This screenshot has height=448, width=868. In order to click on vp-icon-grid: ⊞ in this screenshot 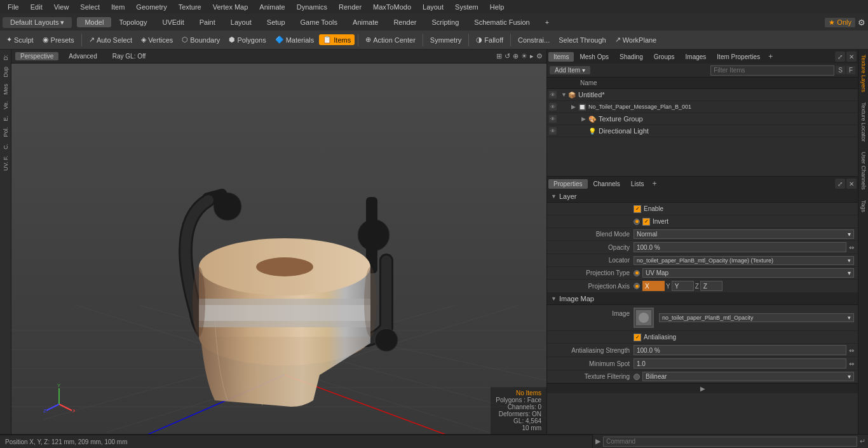, I will do `click(499, 56)`.